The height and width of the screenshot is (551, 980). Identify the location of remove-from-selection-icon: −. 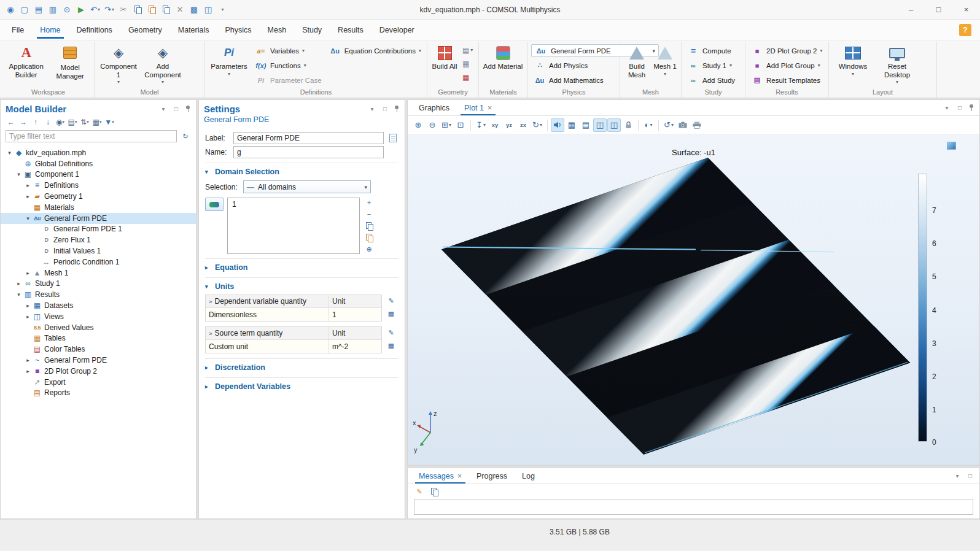
(369, 214).